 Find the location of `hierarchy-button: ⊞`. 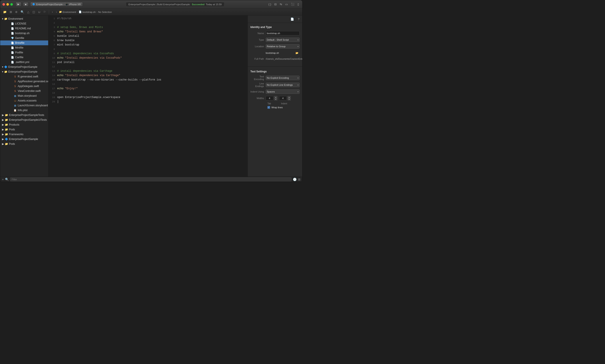

hierarchy-button: ⊞ is located at coordinates (299, 179).